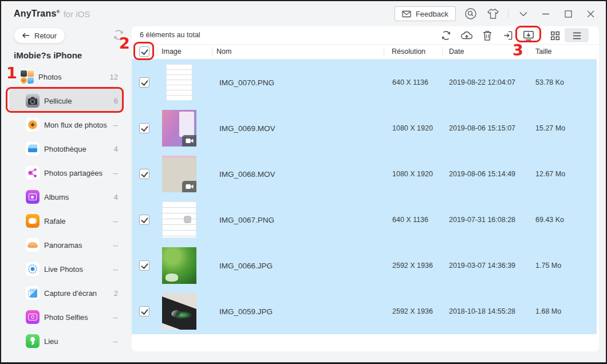 The width and height of the screenshot is (607, 364). Describe the element at coordinates (33, 341) in the screenshot. I see `places-icon` at that location.